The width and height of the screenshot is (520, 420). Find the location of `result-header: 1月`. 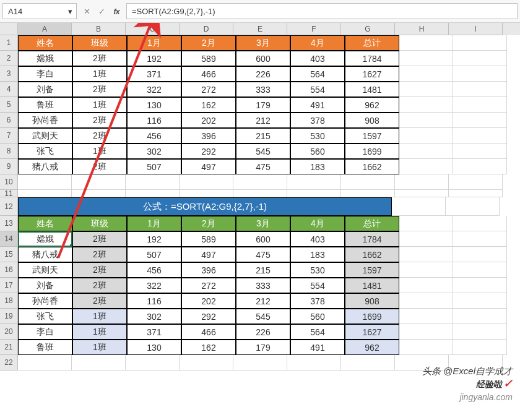

result-header: 1月 is located at coordinates (154, 224).